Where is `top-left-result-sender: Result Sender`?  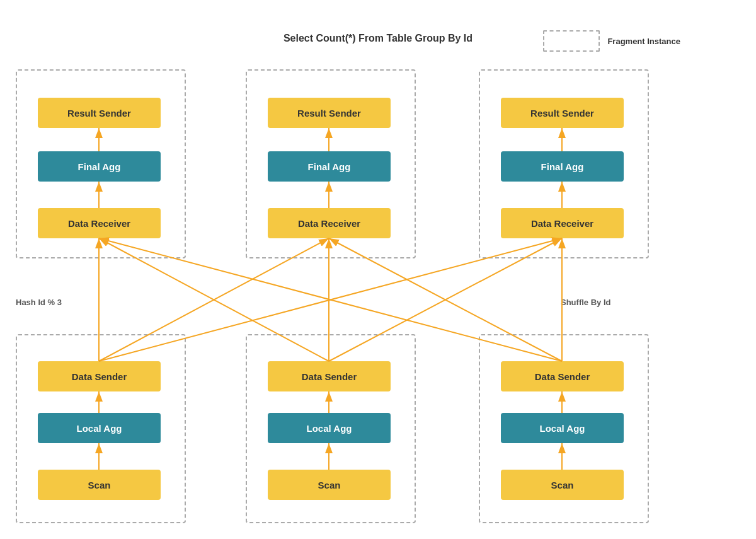
top-left-result-sender: Result Sender is located at coordinates (100, 113).